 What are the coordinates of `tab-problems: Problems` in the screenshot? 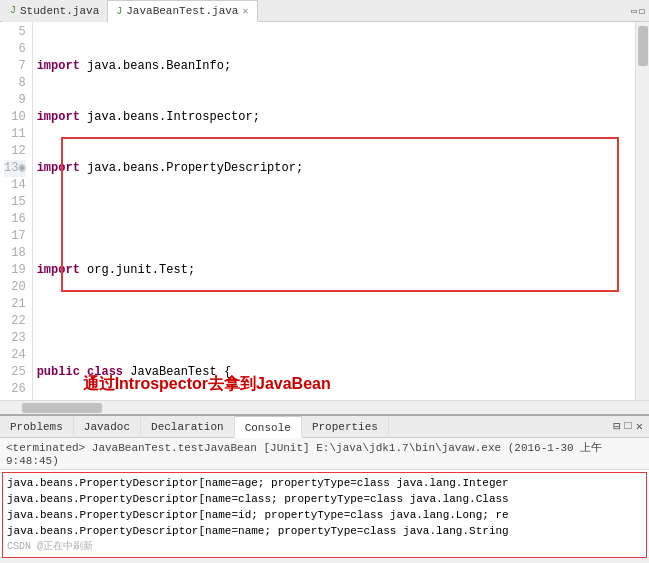 It's located at (37, 427).